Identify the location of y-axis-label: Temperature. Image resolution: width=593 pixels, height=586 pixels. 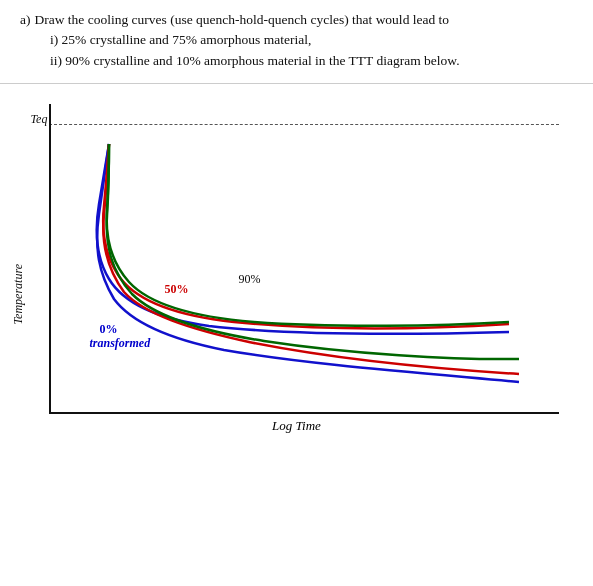
(18, 294).